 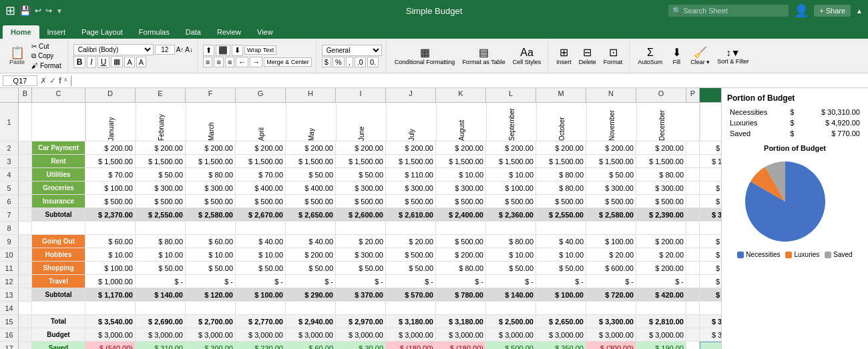 What do you see at coordinates (612, 95) in the screenshot?
I see `col-header-n: N` at bounding box center [612, 95].